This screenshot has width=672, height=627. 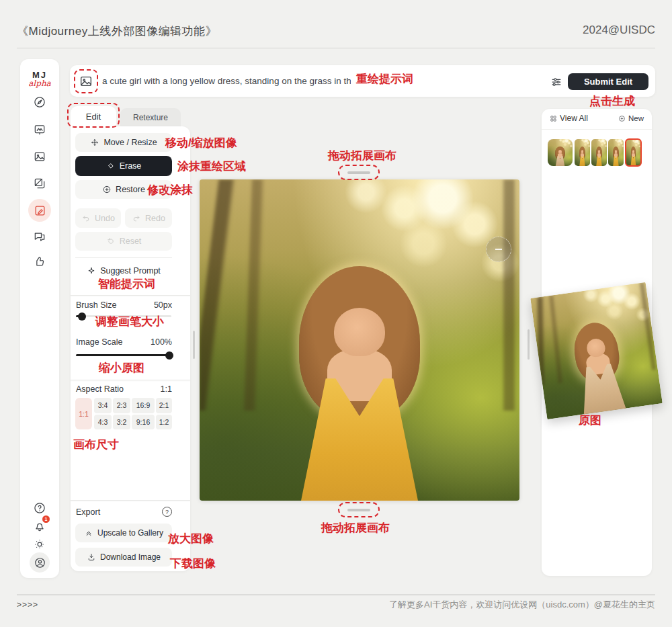 I want to click on aspect-option: 16:9, so click(x=143, y=406).